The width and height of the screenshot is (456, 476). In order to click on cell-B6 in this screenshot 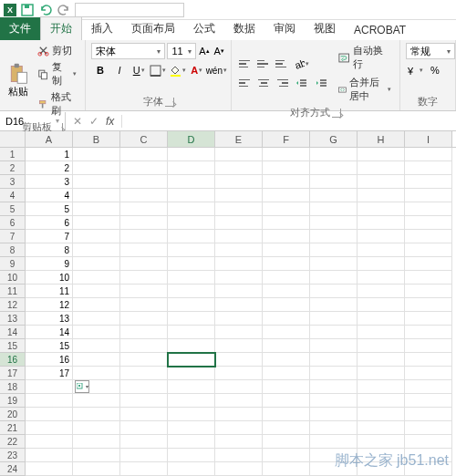, I will do `click(97, 222)`.